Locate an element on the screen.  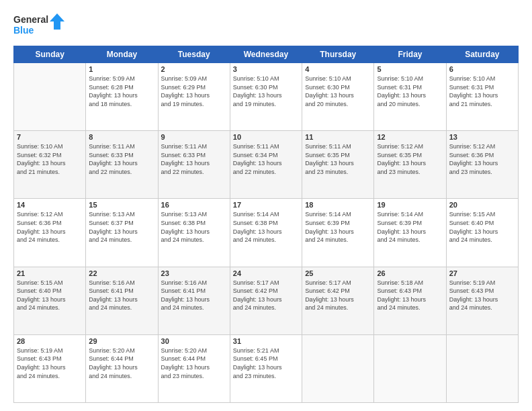
calendar-cell: 5Sunrise: 5:10 AM Sunset: 6:31 PM Daylig… is located at coordinates (410, 97).